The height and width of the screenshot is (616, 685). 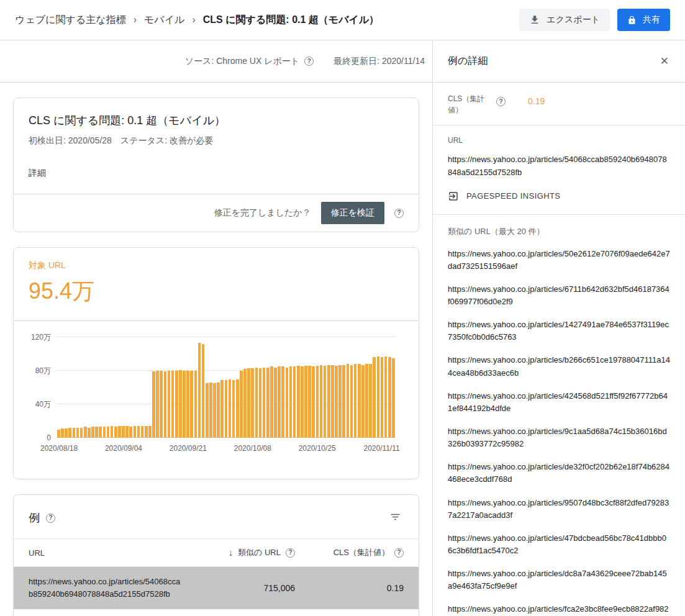 I want to click on details-link: 詳細, so click(x=37, y=173).